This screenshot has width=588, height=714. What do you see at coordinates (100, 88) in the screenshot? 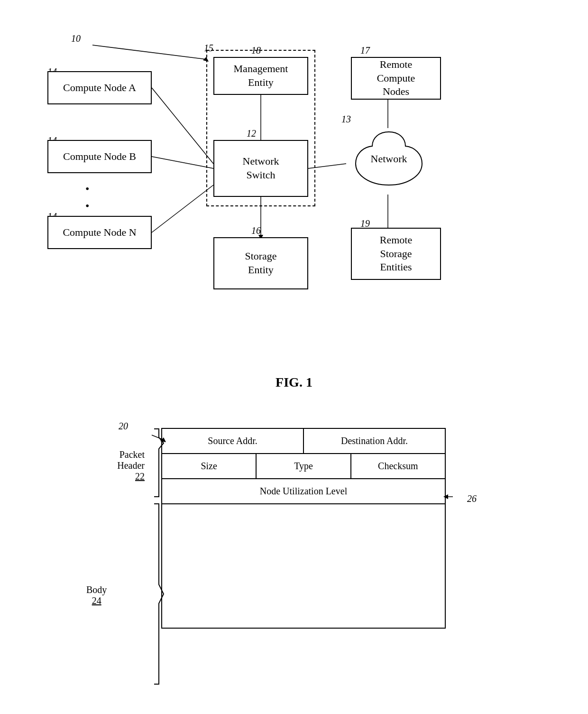
I see `compute-node-a-box: Compute Node A` at bounding box center [100, 88].